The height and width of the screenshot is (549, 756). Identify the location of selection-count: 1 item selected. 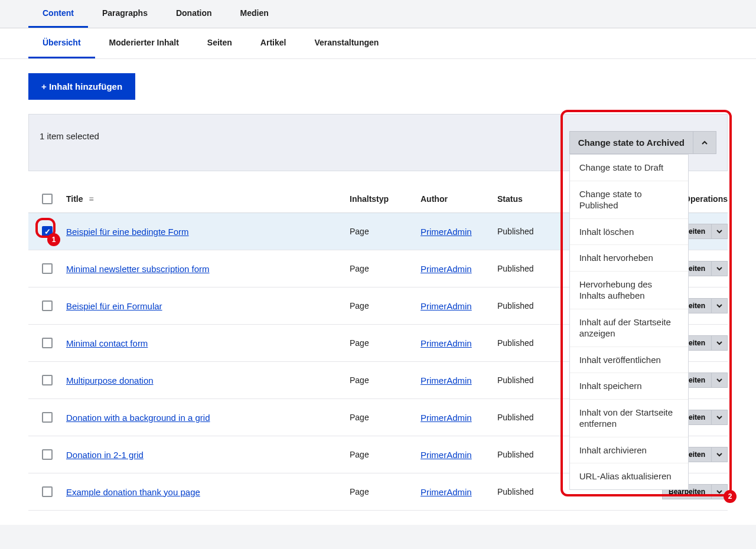
(70, 136).